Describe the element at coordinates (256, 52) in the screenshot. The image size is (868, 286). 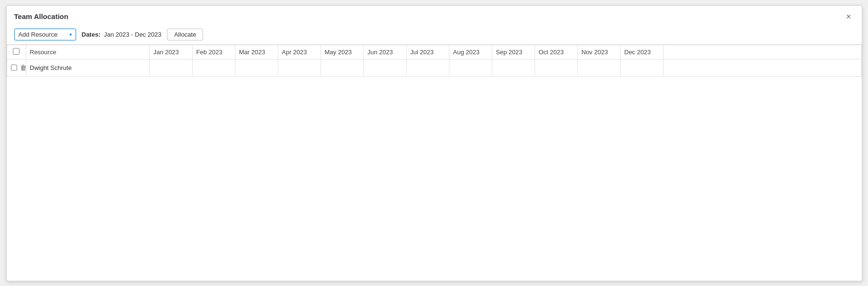
I see `header-mar2023: Mar 2023` at that location.